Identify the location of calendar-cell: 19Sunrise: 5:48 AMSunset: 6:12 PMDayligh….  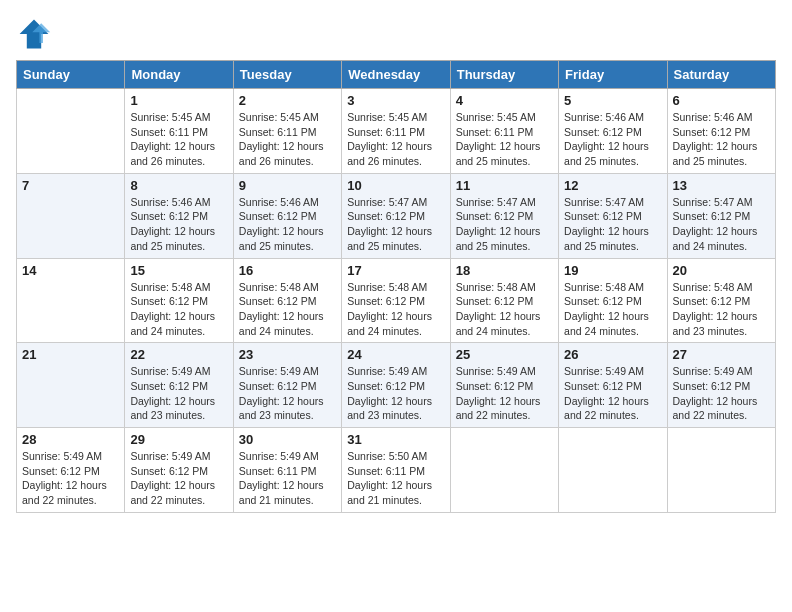
(613, 300).